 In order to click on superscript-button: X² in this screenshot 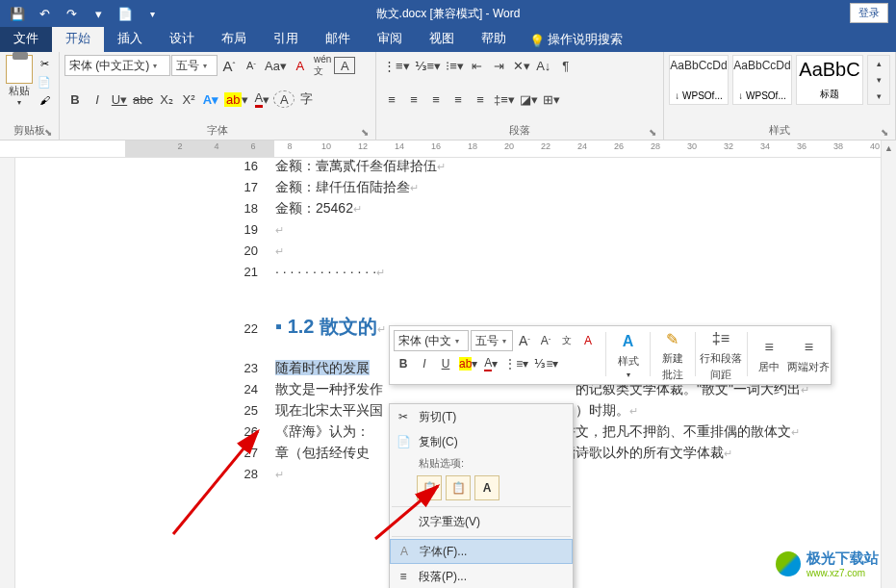, I will do `click(189, 99)`.